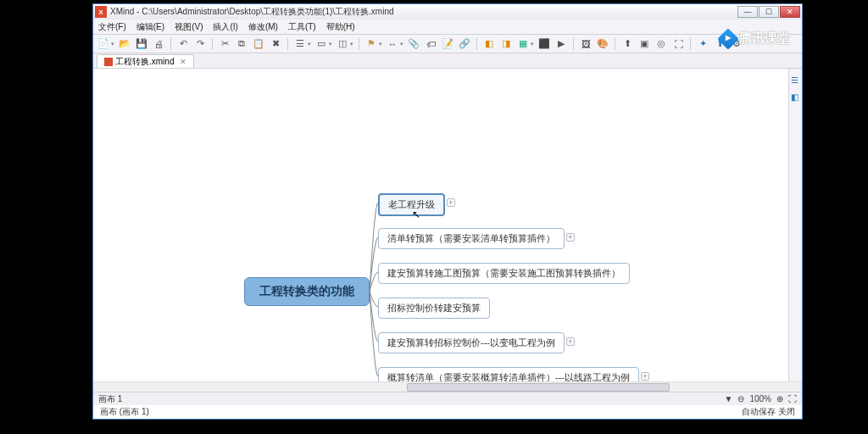 The width and height of the screenshot is (868, 434). What do you see at coordinates (125, 412) in the screenshot?
I see `status-left: 画布 (画布 1)` at bounding box center [125, 412].